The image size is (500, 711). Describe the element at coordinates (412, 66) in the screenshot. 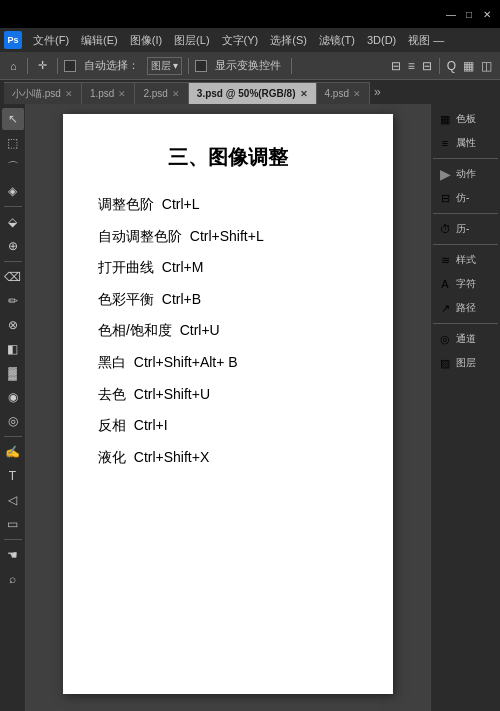

I see `align-center-icon: ≡` at that location.